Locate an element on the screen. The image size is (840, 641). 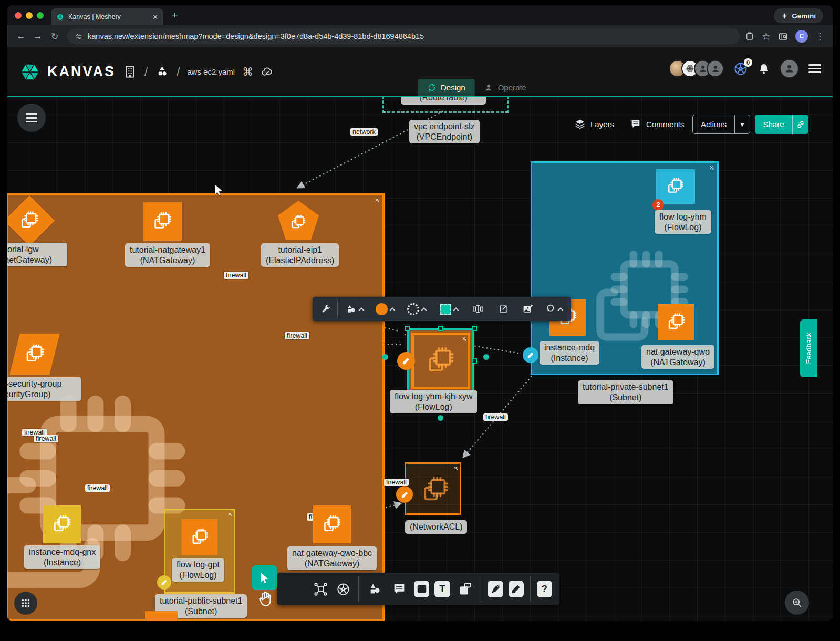
node-flowlog-yhm is located at coordinates (676, 187).